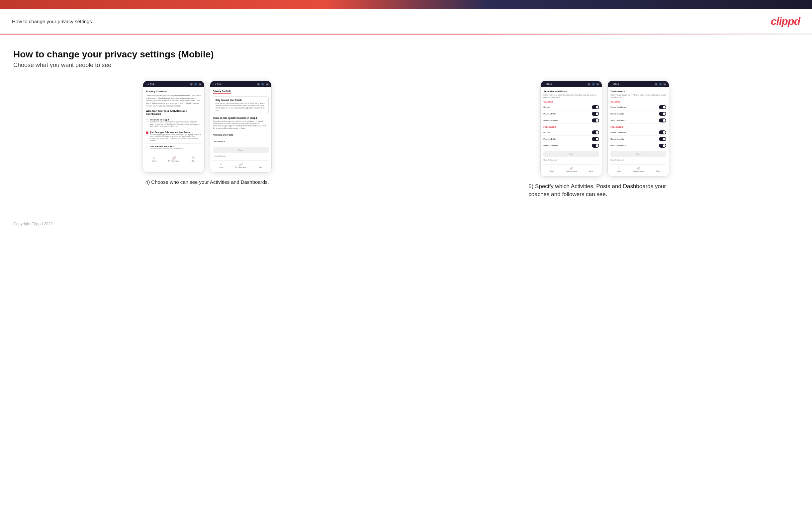 The image size is (812, 507). Describe the element at coordinates (241, 135) in the screenshot. I see `activities-posts-row: Activities and Posts ›` at that location.